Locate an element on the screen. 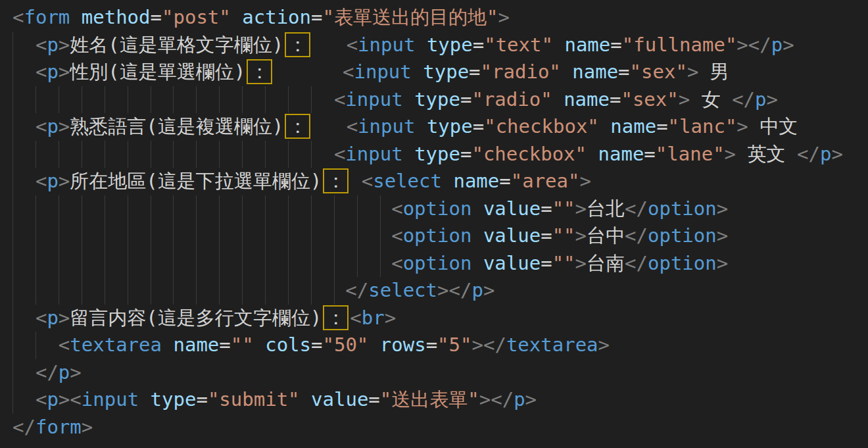 This screenshot has height=448, width=868. code-token: 所在地區(這是下拉選單欄位) is located at coordinates (196, 181).